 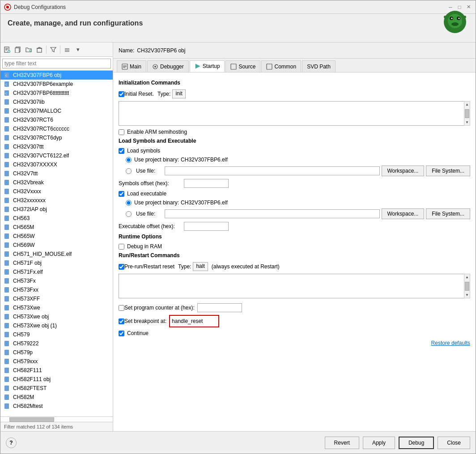 I want to click on horiz-scroll-thumb, so click(x=32, y=420).